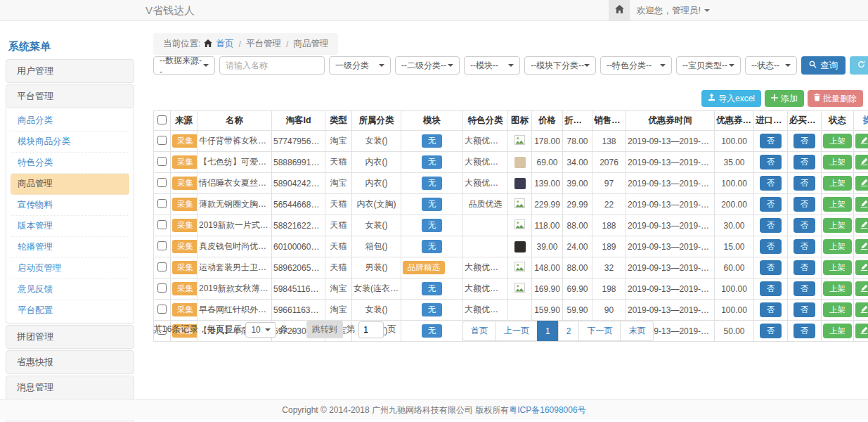 This screenshot has height=422, width=868. What do you see at coordinates (70, 388) in the screenshot?
I see `sidebar-group-14: 消息管理` at bounding box center [70, 388].